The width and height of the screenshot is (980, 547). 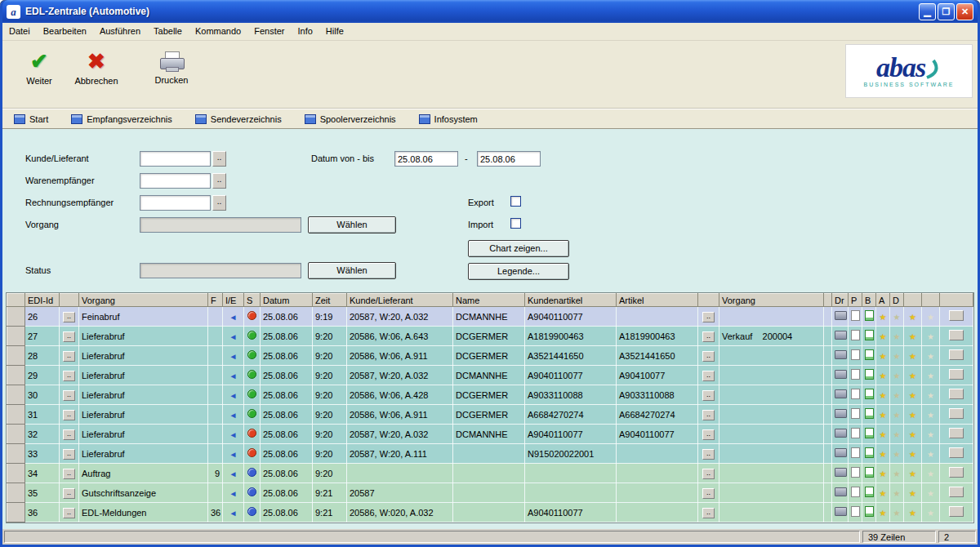 I want to click on column-header-datum: Datum, so click(x=287, y=300).